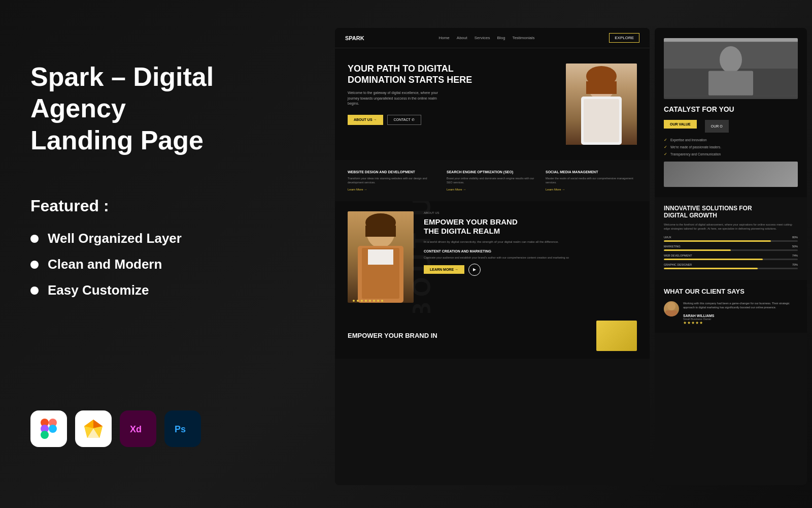 This screenshot has height=508, width=812. What do you see at coordinates (404, 120) in the screenshot?
I see `contact-button: CONTACT ✆` at bounding box center [404, 120].